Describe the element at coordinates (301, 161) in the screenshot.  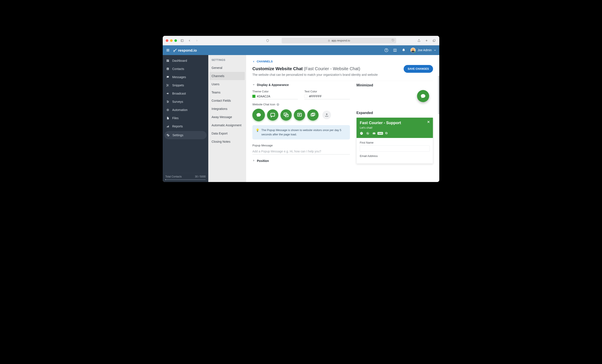
I see `section-position: Position` at that location.